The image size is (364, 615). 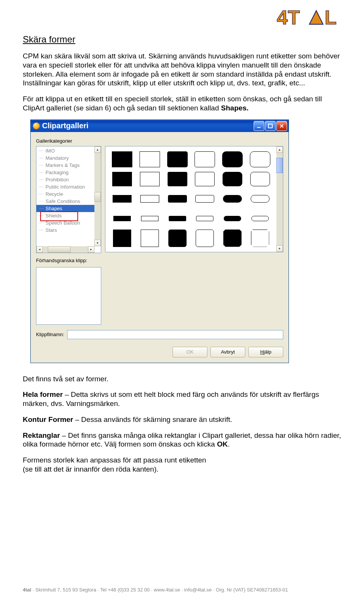 What do you see at coordinates (65, 209) in the screenshot?
I see `tree-item-shapes: Shapes` at bounding box center [65, 209].